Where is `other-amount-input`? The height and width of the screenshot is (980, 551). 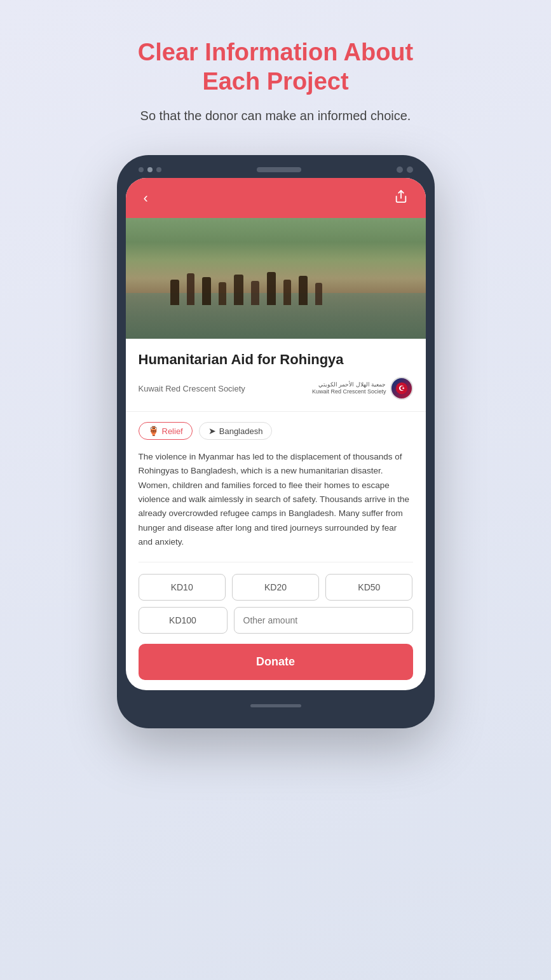 other-amount-input is located at coordinates (323, 620).